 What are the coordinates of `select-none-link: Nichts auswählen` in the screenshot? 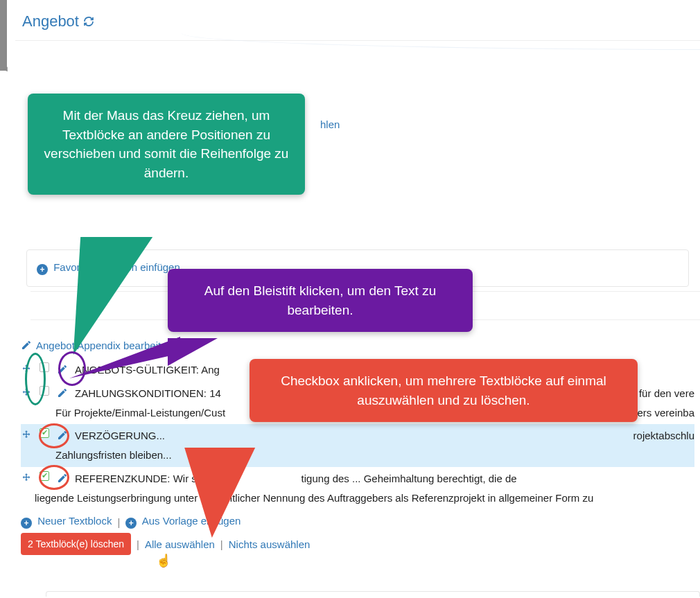 It's located at (270, 545).